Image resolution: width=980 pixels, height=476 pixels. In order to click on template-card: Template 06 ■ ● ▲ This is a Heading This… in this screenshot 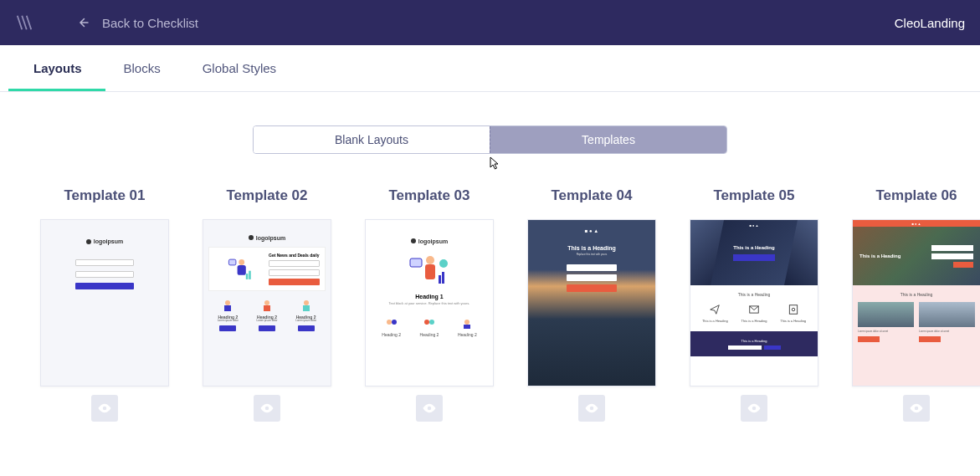, I will do `click(916, 305)`.